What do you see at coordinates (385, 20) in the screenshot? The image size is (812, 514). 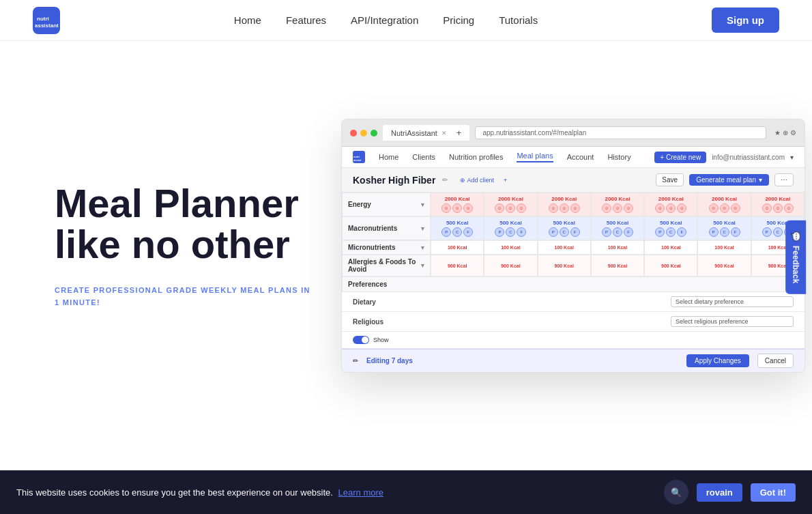 I see `nav-api: API/Integration` at bounding box center [385, 20].